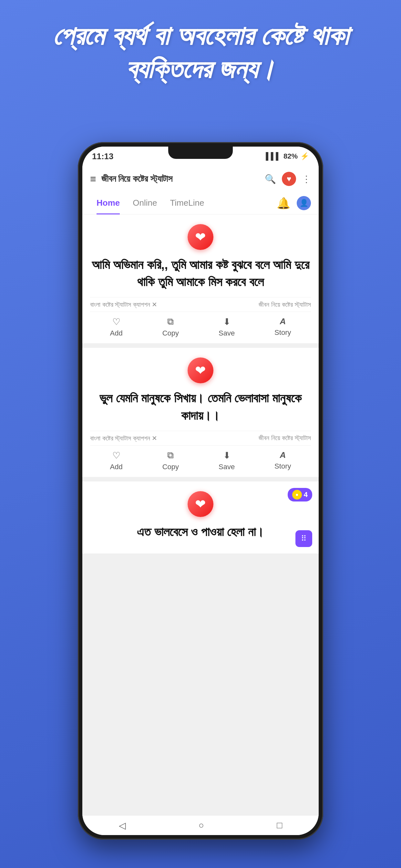  What do you see at coordinates (108, 203) in the screenshot?
I see `tab-home-label: Home` at bounding box center [108, 203].